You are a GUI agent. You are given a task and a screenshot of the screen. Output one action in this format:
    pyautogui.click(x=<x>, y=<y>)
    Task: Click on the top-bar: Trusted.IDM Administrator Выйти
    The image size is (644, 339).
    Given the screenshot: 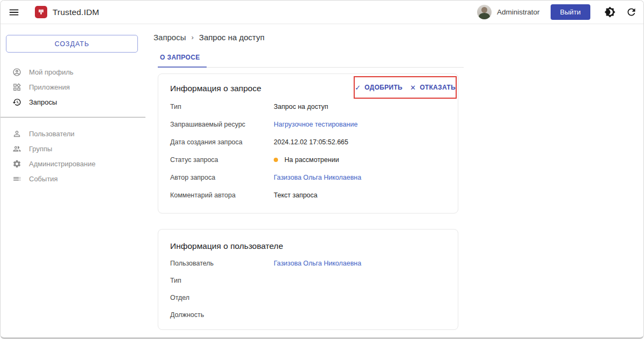 What is the action you would take?
    pyautogui.click(x=322, y=12)
    